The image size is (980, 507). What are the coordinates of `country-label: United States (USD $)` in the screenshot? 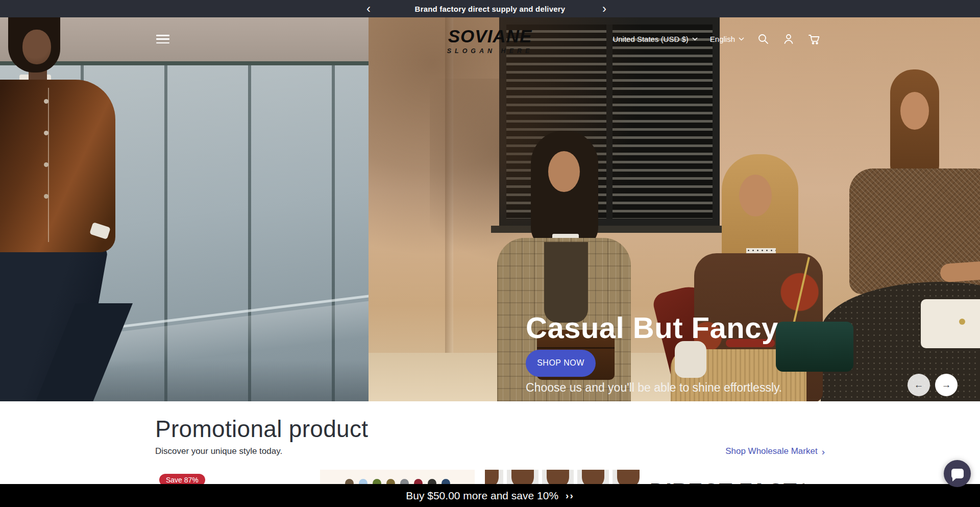 It's located at (650, 39).